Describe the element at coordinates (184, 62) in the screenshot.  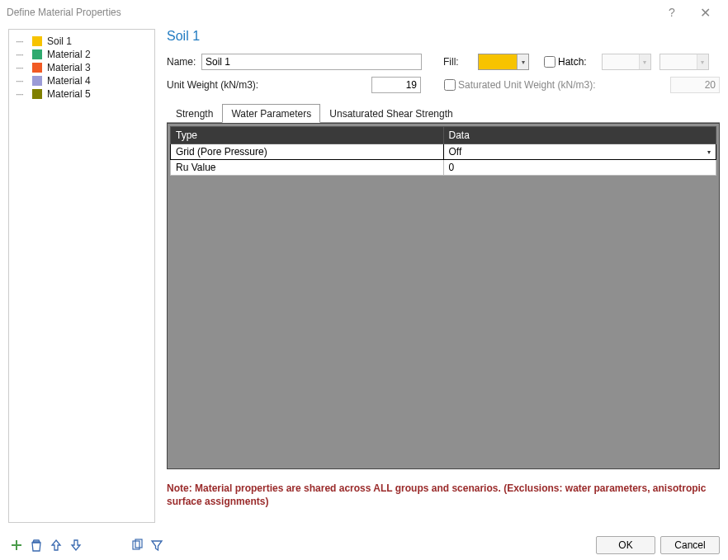
I see `name-label: Name:` at that location.